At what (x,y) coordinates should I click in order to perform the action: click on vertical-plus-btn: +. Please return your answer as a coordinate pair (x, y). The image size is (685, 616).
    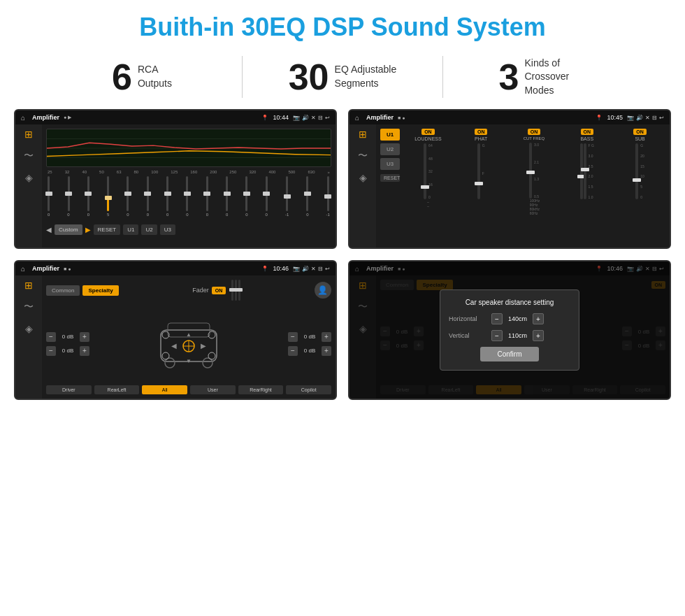
    Looking at the image, I should click on (538, 336).